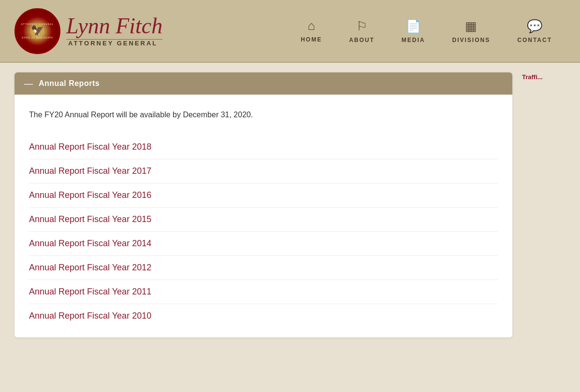 The width and height of the screenshot is (580, 392). I want to click on attorney-title: ATTORNEY GENERAL, so click(114, 43).